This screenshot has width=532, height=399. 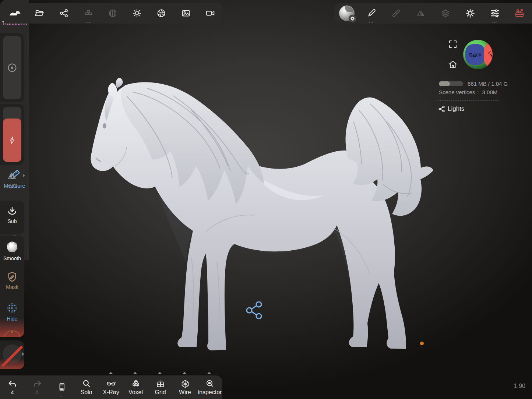 I want to click on xray-button: X-Ray, so click(x=111, y=387).